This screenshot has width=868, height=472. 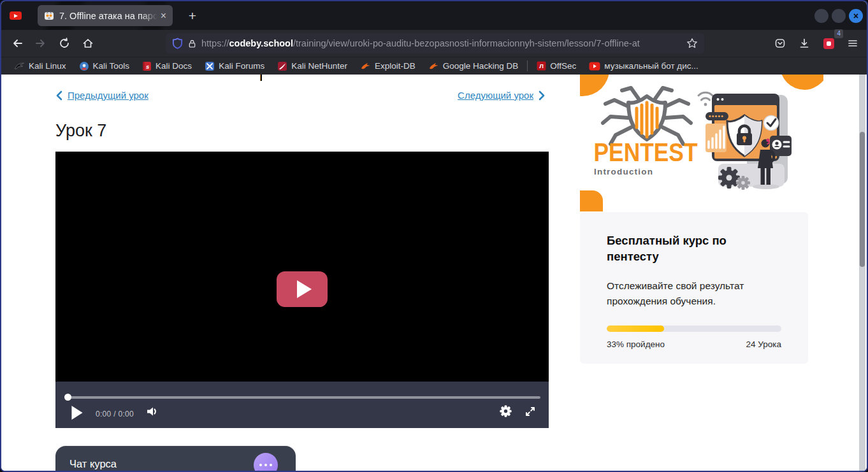 I want to click on offsec-icon: Л, so click(x=542, y=66).